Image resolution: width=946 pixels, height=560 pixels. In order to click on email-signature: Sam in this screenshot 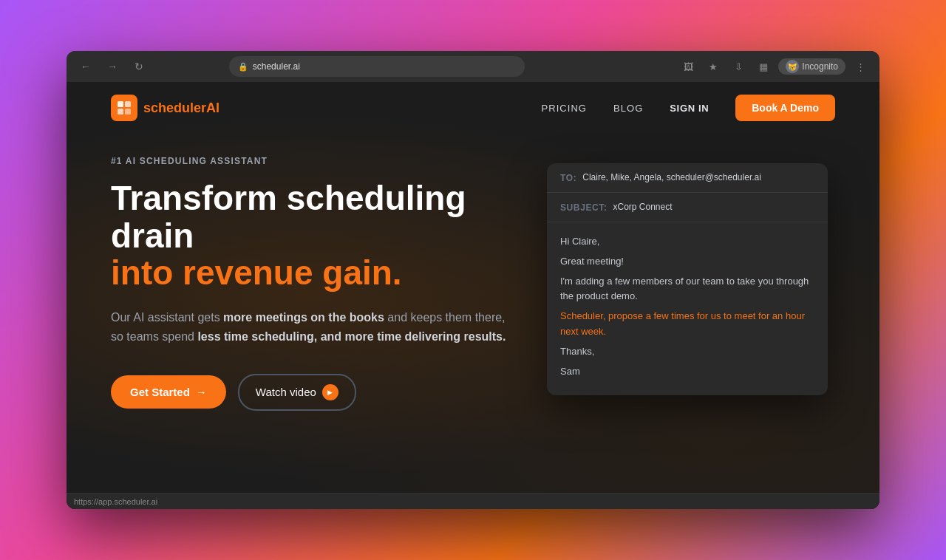, I will do `click(687, 372)`.